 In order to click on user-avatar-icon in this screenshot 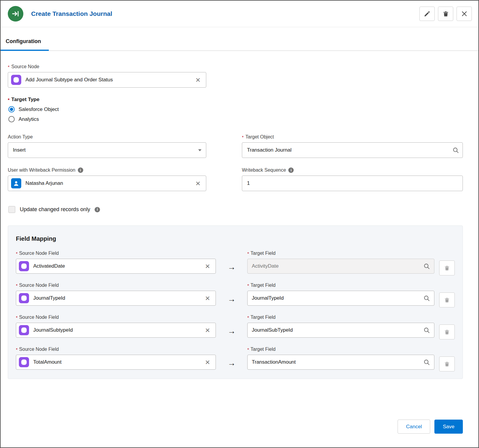, I will do `click(16, 183)`.